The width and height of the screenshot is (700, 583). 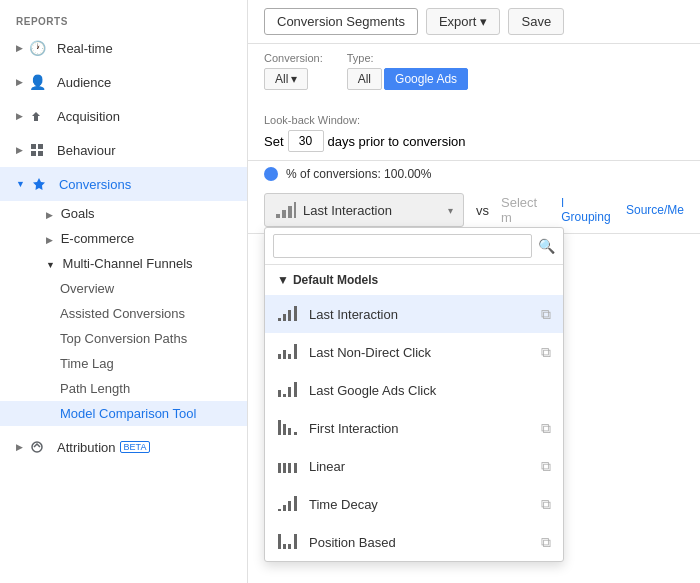 I want to click on sidebar-item-realtime-label: Real-time, so click(x=85, y=48).